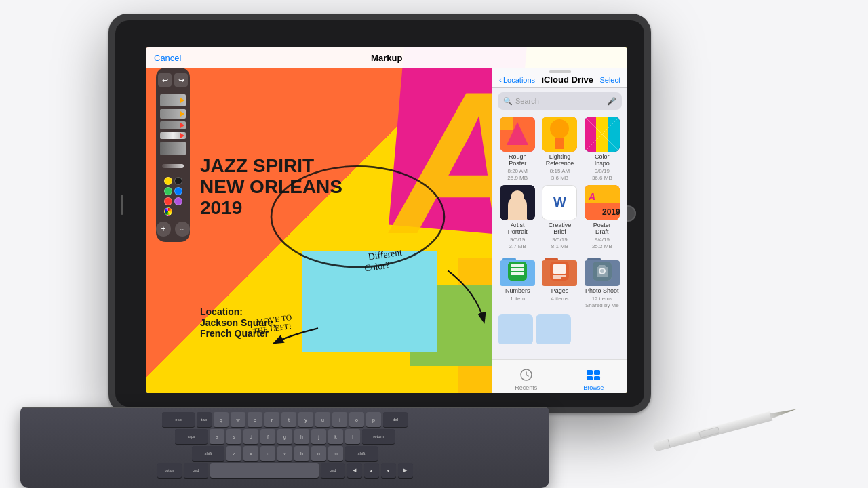  What do you see at coordinates (217, 436) in the screenshot?
I see `key-a: a` at bounding box center [217, 436].